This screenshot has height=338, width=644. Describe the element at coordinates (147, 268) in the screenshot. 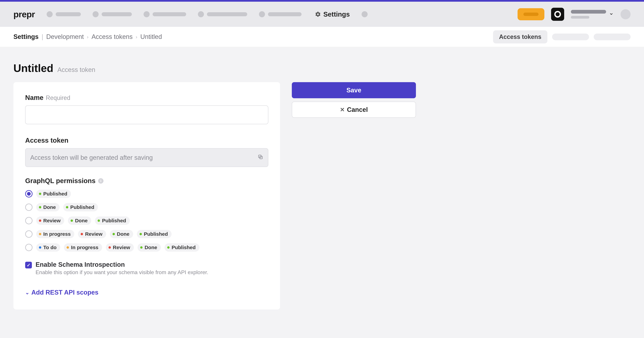

I see `introspection-row: ✓ Enable Schema Introspection Enable thi…` at that location.